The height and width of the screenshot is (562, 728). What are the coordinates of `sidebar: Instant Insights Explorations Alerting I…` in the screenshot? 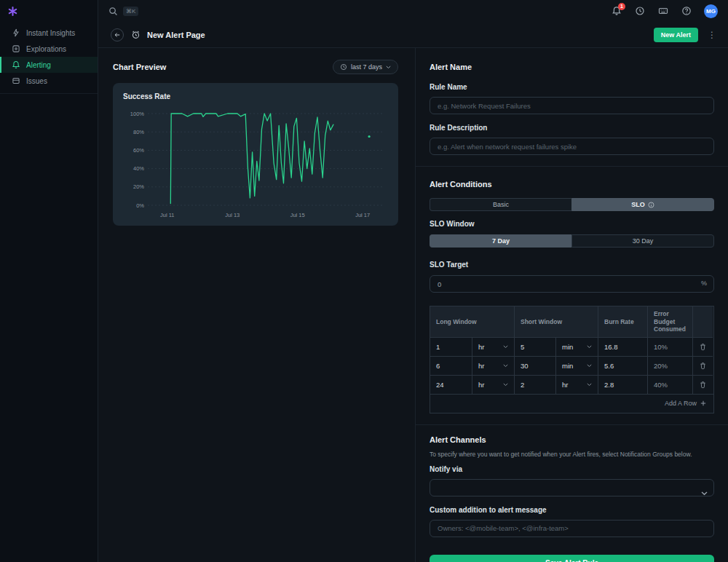 It's located at (50, 281).